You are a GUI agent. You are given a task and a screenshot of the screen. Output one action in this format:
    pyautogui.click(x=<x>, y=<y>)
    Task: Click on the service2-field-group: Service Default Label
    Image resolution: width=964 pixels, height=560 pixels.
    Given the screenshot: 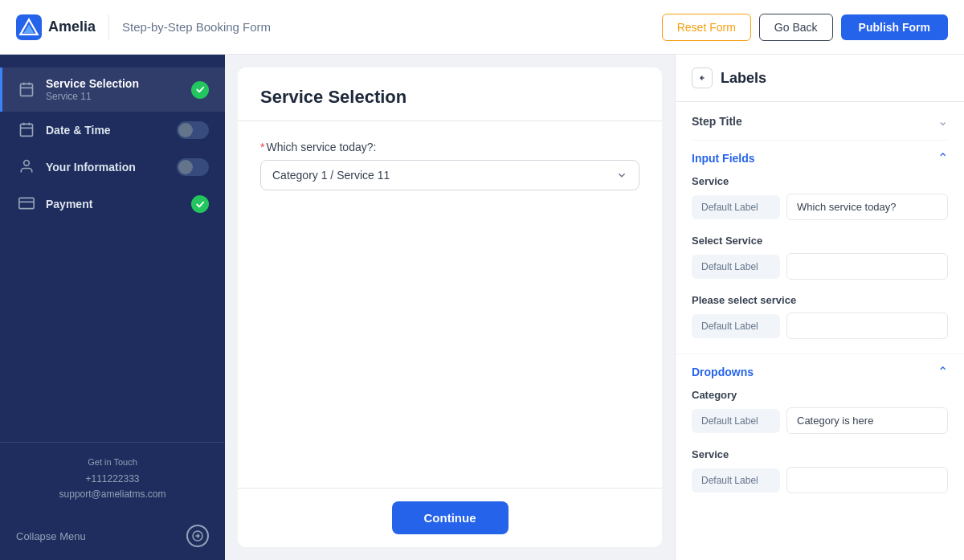 What is the action you would take?
    pyautogui.click(x=819, y=471)
    